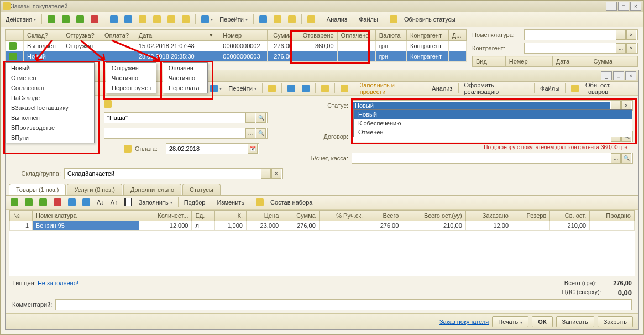  What do you see at coordinates (636, 6) in the screenshot?
I see `close-button: ×` at bounding box center [636, 6].